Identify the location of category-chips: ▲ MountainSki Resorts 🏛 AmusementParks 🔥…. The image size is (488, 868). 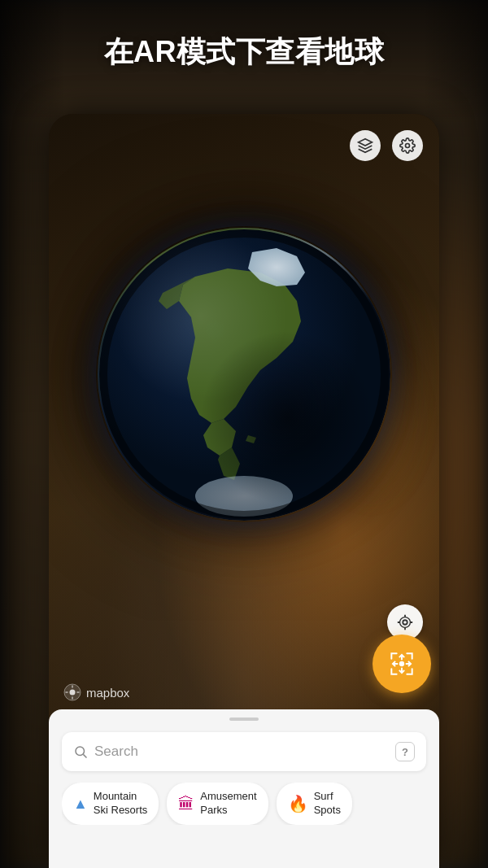
(244, 804).